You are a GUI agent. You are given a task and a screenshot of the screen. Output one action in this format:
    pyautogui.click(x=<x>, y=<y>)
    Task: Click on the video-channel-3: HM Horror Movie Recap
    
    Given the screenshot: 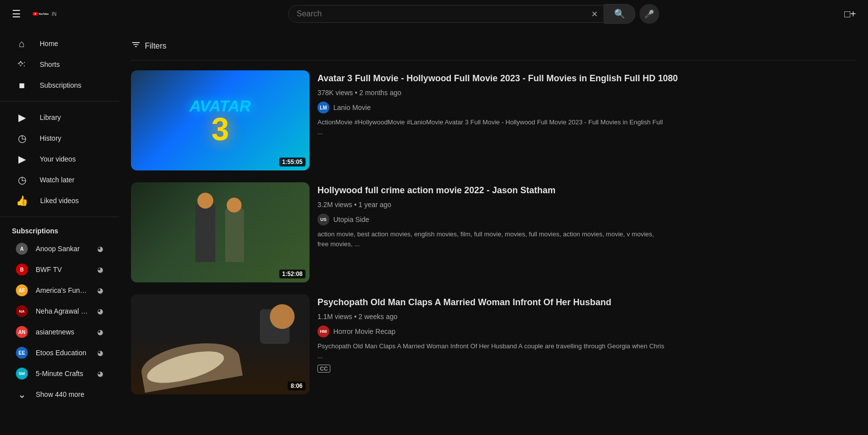 What is the action you would take?
    pyautogui.click(x=587, y=331)
    